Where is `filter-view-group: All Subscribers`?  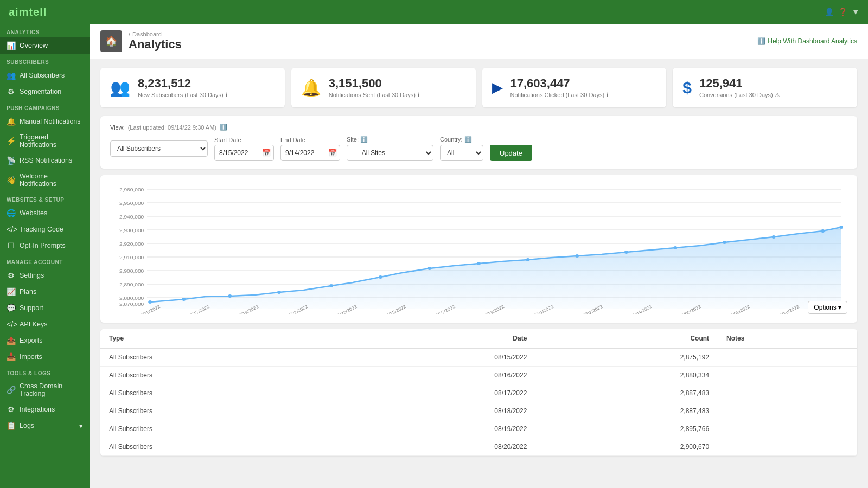
filter-view-group: All Subscribers is located at coordinates (159, 149).